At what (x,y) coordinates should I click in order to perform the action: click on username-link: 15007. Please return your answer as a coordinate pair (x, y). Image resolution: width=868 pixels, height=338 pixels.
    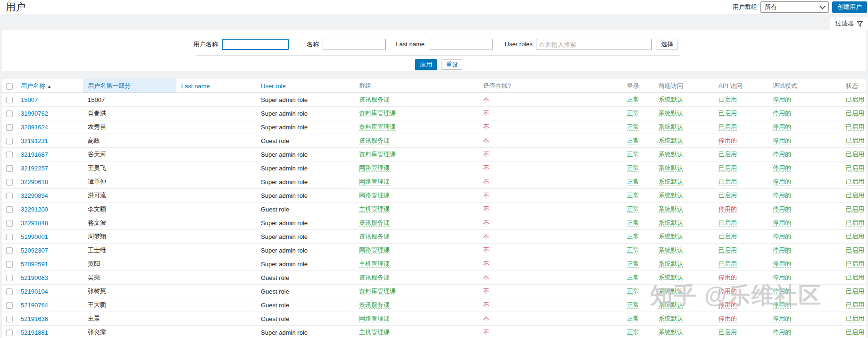
    Looking at the image, I should click on (29, 100).